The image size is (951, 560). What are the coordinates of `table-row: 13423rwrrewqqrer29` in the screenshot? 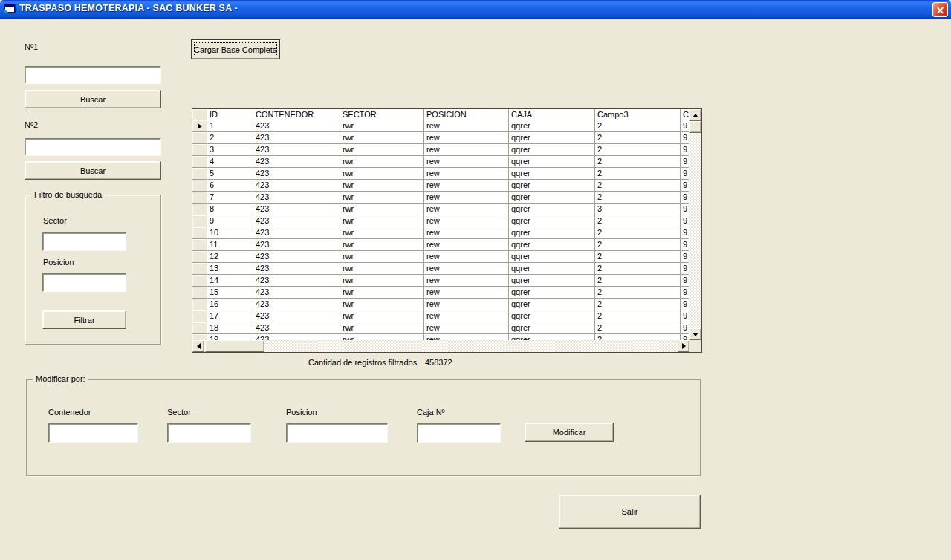 It's located at (441, 269).